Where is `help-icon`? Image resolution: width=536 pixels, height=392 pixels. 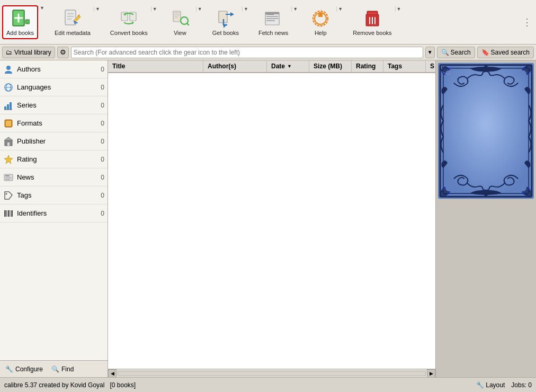 help-icon is located at coordinates (320, 19).